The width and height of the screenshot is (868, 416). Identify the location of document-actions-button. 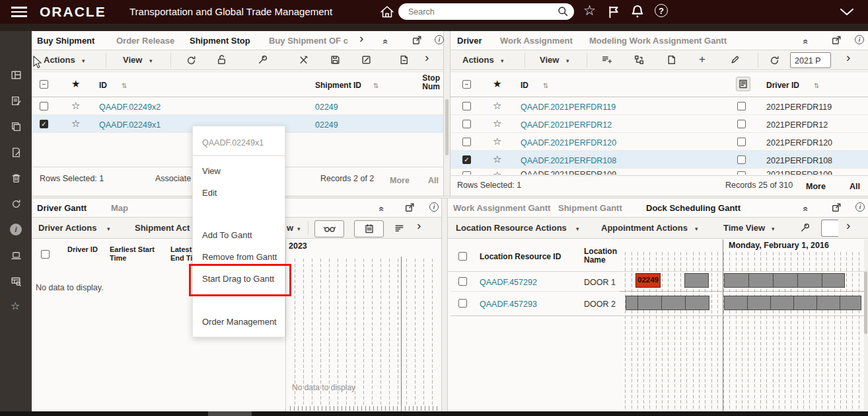
(404, 60).